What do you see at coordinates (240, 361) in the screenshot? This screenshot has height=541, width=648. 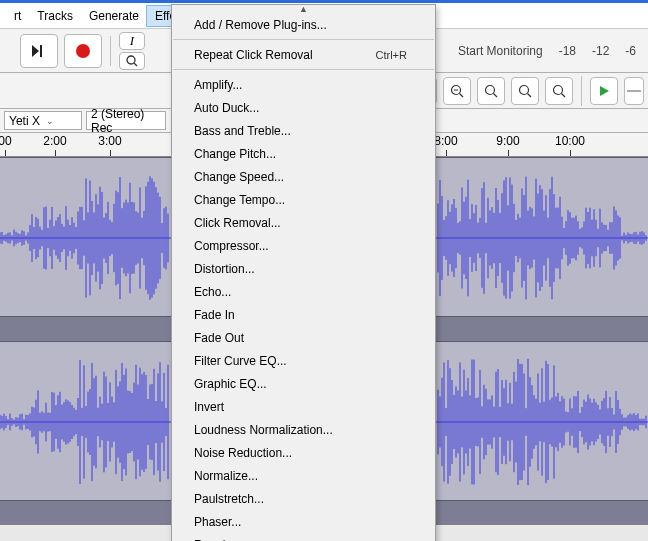 I see `menu-label: Filter Curve EQ...` at bounding box center [240, 361].